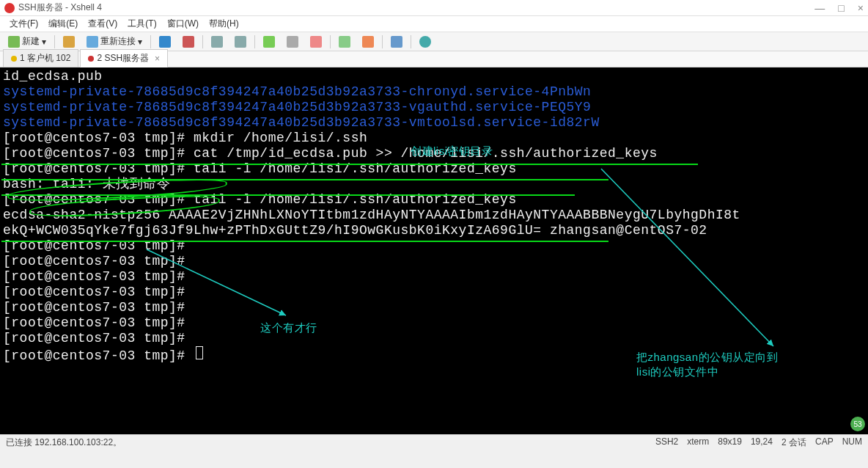  What do you see at coordinates (368, 42) in the screenshot?
I see `script-icon` at bounding box center [368, 42].